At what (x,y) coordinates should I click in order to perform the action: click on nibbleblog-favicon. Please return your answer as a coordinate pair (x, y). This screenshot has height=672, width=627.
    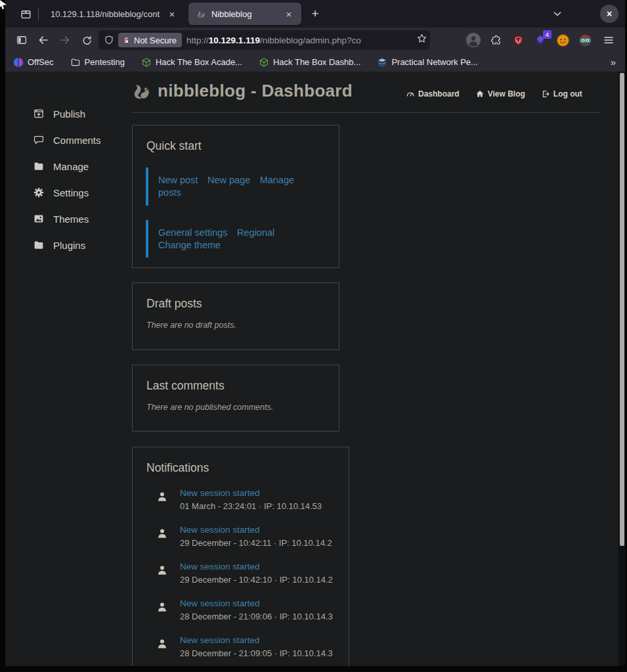
    Looking at the image, I should click on (201, 14).